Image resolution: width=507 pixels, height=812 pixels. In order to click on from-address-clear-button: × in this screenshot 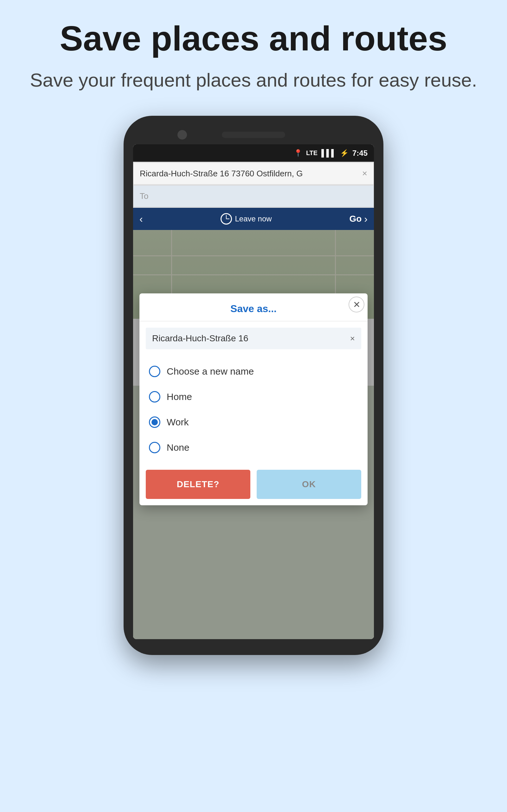, I will do `click(365, 173)`.